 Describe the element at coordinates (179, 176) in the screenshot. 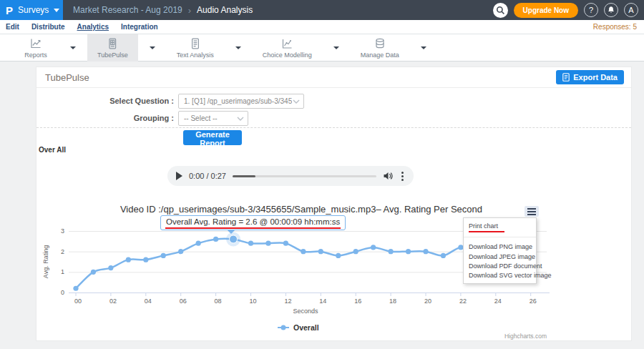

I see `play-button-icon` at that location.